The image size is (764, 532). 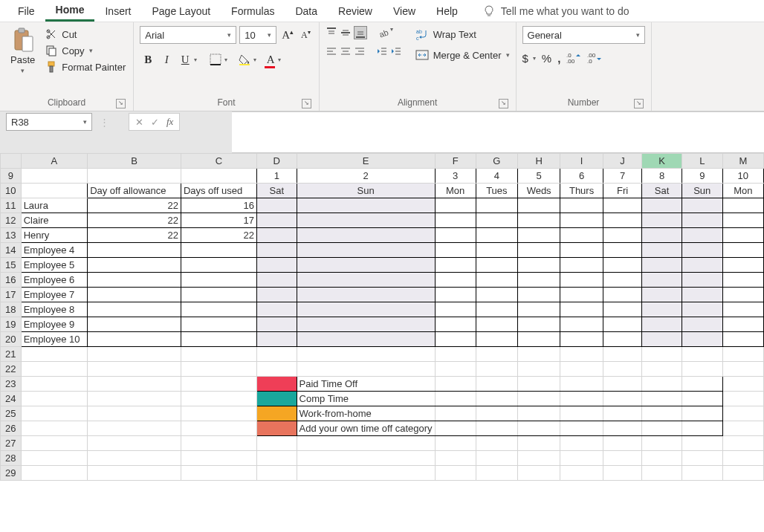 I want to click on cell-J12, so click(x=622, y=221).